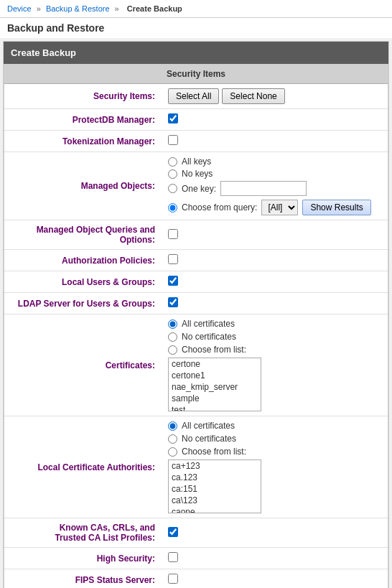 Image resolution: width=392 pixels, height=588 pixels. Describe the element at coordinates (172, 162) in the screenshot. I see `radio-all-keys` at that location.